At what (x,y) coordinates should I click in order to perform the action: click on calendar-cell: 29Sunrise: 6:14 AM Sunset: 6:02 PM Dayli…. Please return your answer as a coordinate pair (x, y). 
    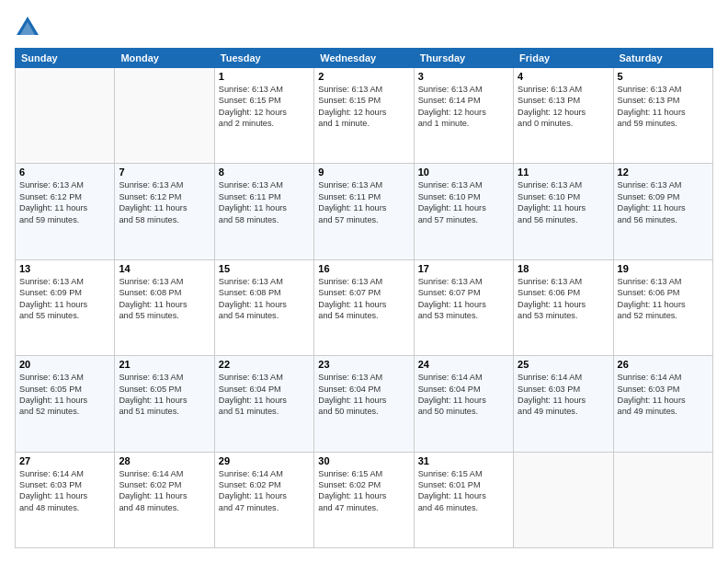
    Looking at the image, I should click on (264, 500).